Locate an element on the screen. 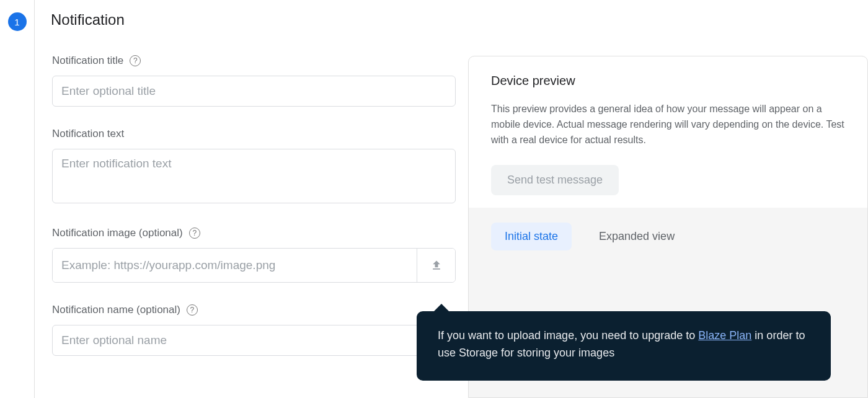 This screenshot has width=868, height=398. tab-initial-state: Initial state is located at coordinates (531, 237).